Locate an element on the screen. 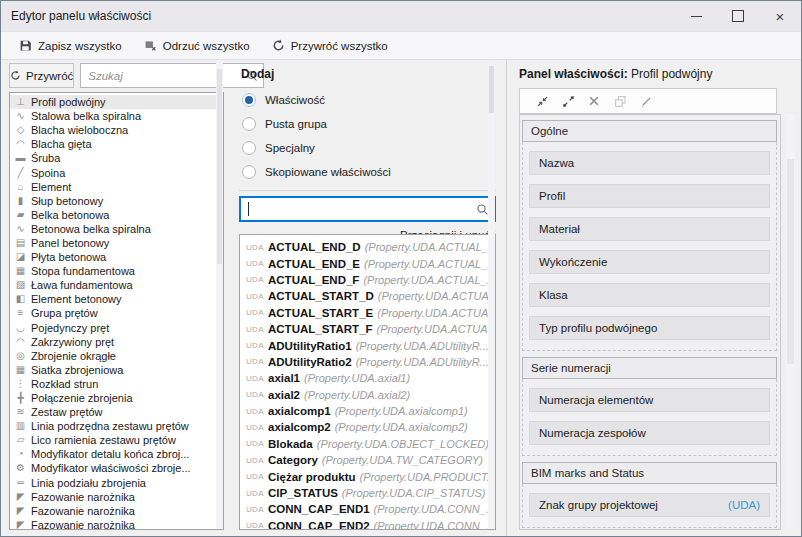 This screenshot has width=802, height=537. property-list-item: UDA Category (Property.UDA.TW_CATEGORY) is located at coordinates (368, 460).